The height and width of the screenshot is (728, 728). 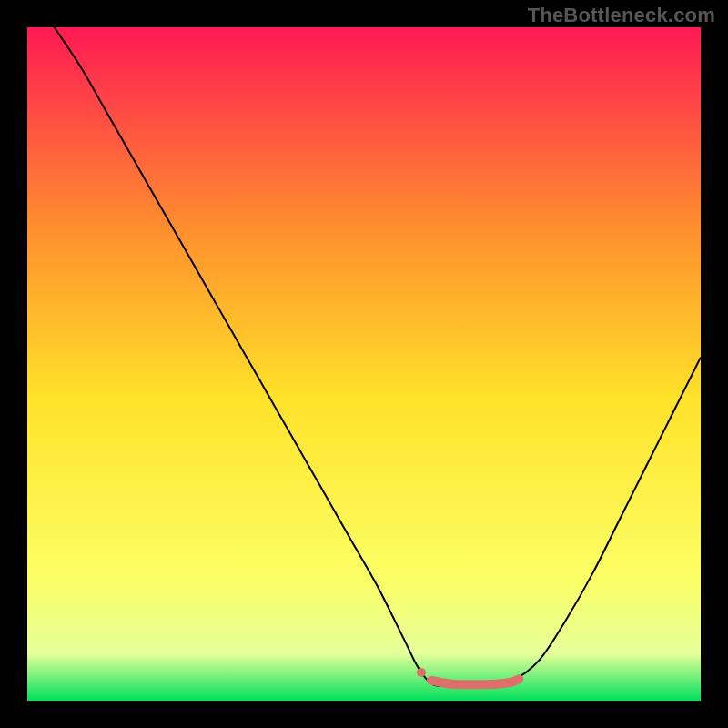 What do you see at coordinates (622, 15) in the screenshot?
I see `attribution-label: TheBottleneck.com` at bounding box center [622, 15].